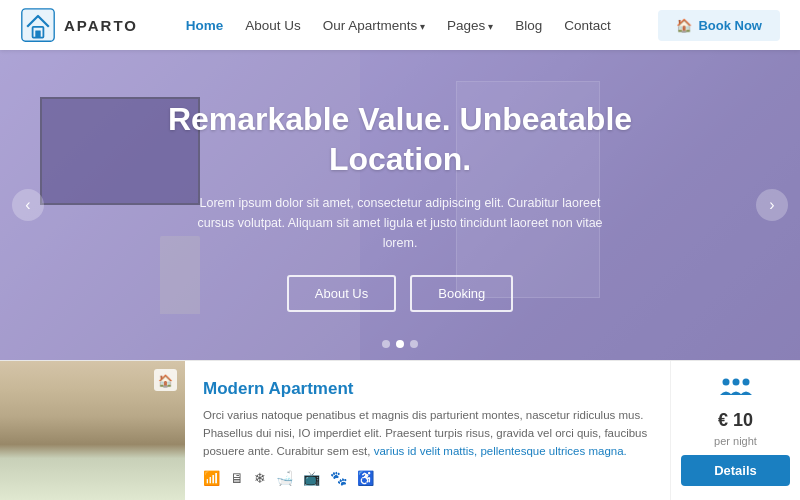 Image resolution: width=800 pixels, height=500 pixels. Describe the element at coordinates (398, 25) in the screenshot. I see `nav-links: Home About Us Our Apartments Pages Blog …` at that location.